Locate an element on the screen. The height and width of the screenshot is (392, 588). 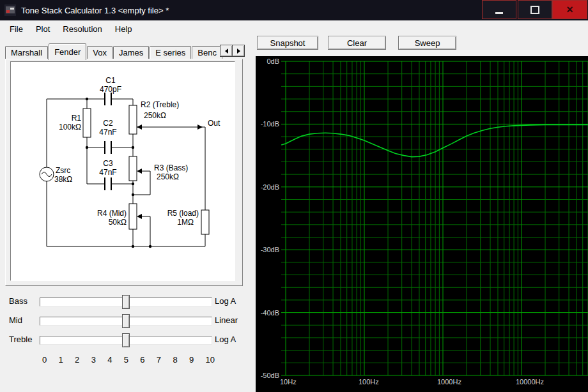
scale-number: 7 is located at coordinates (159, 360).